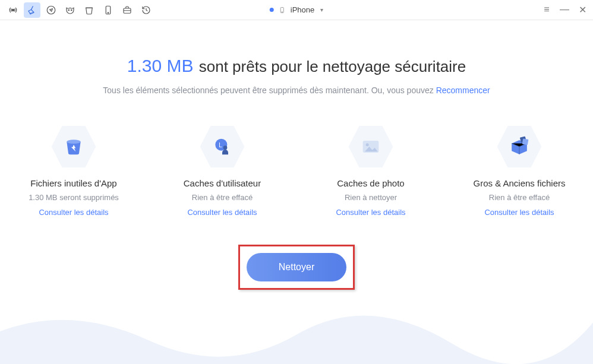  I want to click on cta-highlight: Nettoyer, so click(296, 267).